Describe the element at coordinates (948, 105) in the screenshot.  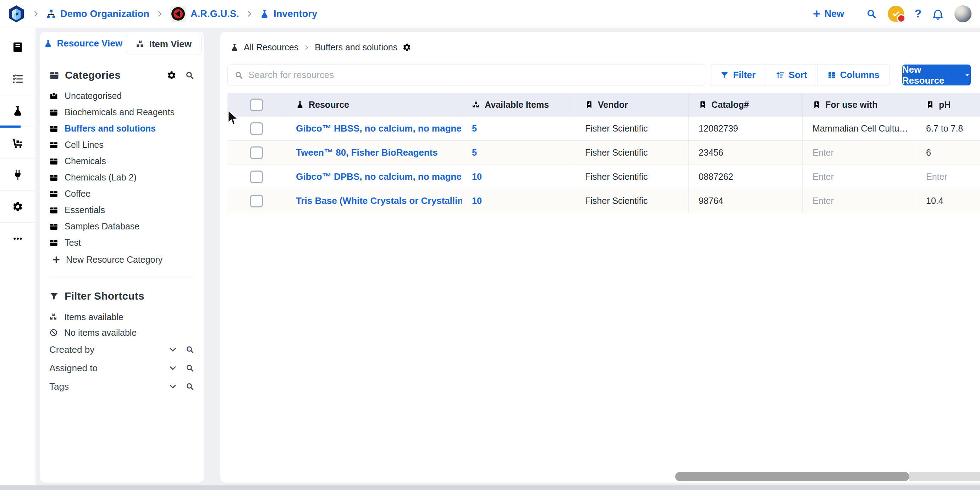
I see `column-header-ph: pH` at that location.